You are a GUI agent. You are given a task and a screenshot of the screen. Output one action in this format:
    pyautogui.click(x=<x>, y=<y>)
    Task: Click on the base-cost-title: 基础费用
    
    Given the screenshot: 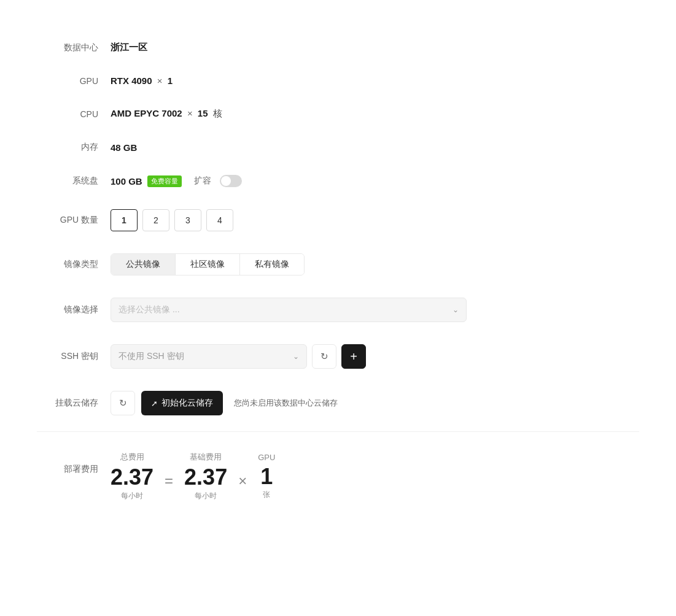 What is the action you would take?
    pyautogui.click(x=206, y=457)
    